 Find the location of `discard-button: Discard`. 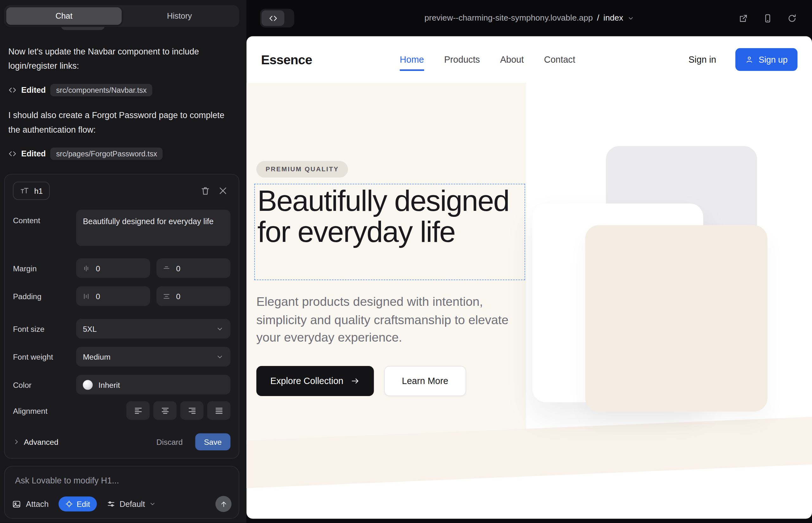

discard-button: Discard is located at coordinates (170, 441).